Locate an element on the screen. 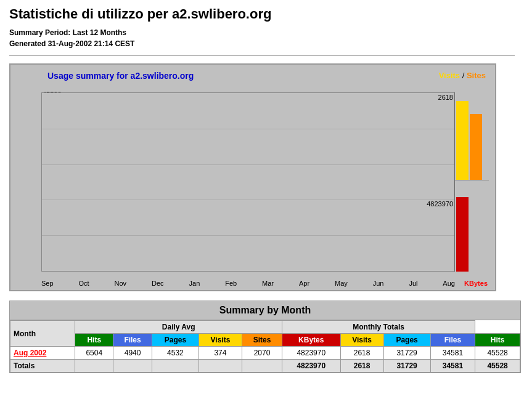  aug-files: 4940 is located at coordinates (133, 353).